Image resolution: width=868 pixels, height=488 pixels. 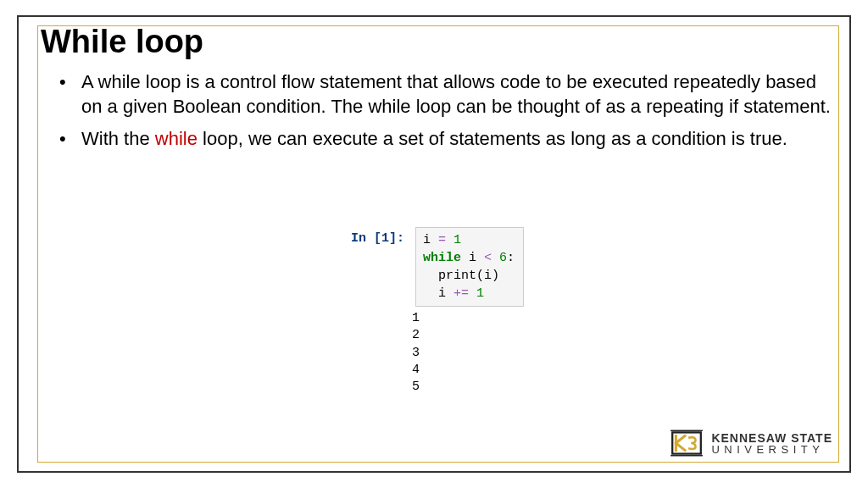 What do you see at coordinates (771, 449) in the screenshot?
I see `logo-line2: UNIVERSITY` at bounding box center [771, 449].